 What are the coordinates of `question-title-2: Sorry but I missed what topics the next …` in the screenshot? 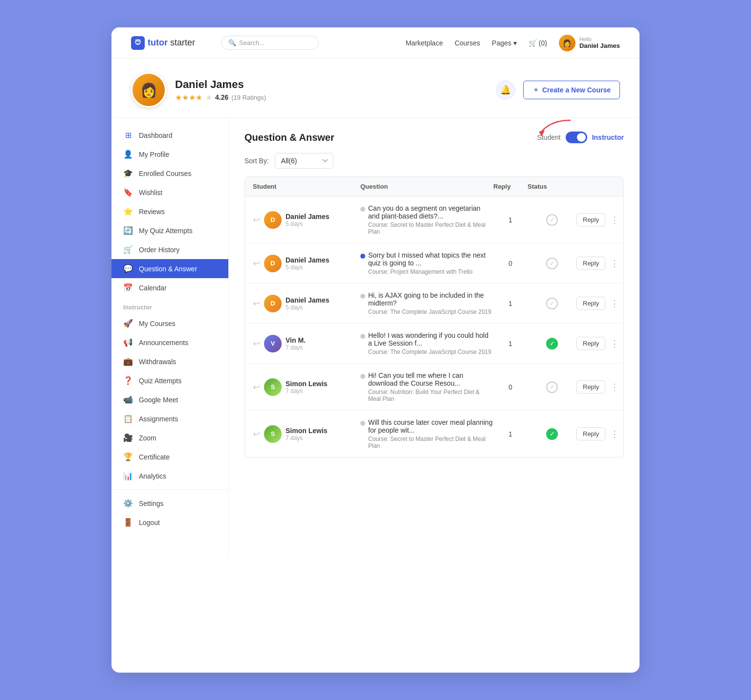 It's located at (431, 259).